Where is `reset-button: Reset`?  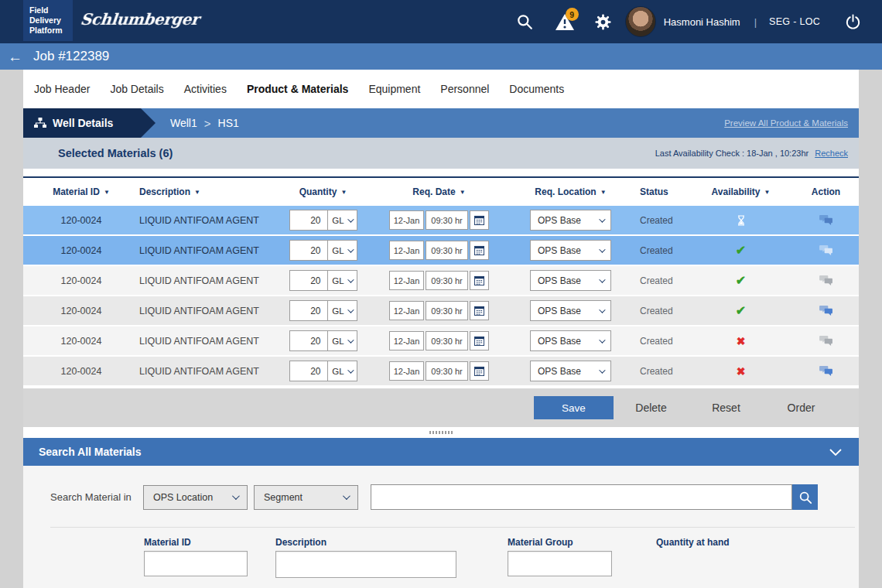 reset-button: Reset is located at coordinates (726, 408).